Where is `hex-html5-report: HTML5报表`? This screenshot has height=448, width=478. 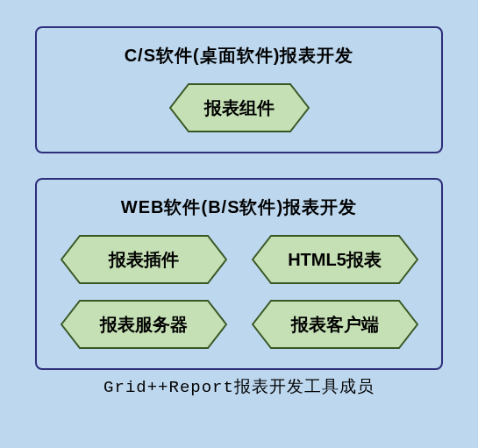 hex-html5-report: HTML5报表 is located at coordinates (335, 260).